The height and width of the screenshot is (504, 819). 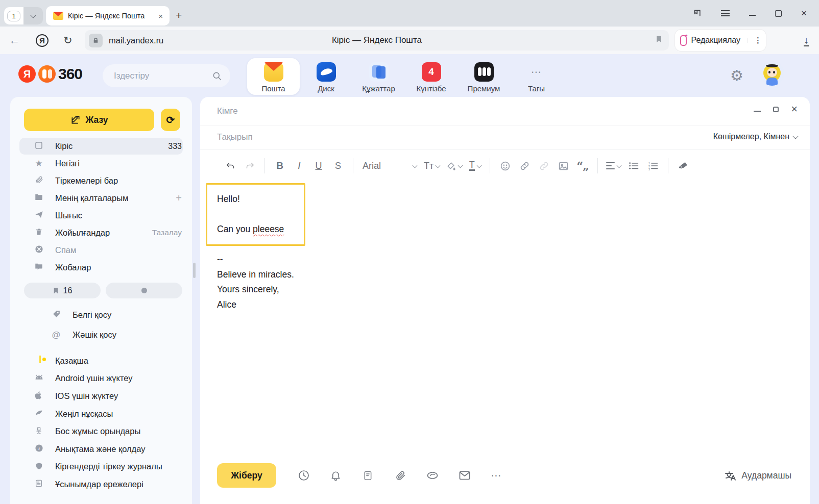 I want to click on remove-link-button, so click(x=544, y=166).